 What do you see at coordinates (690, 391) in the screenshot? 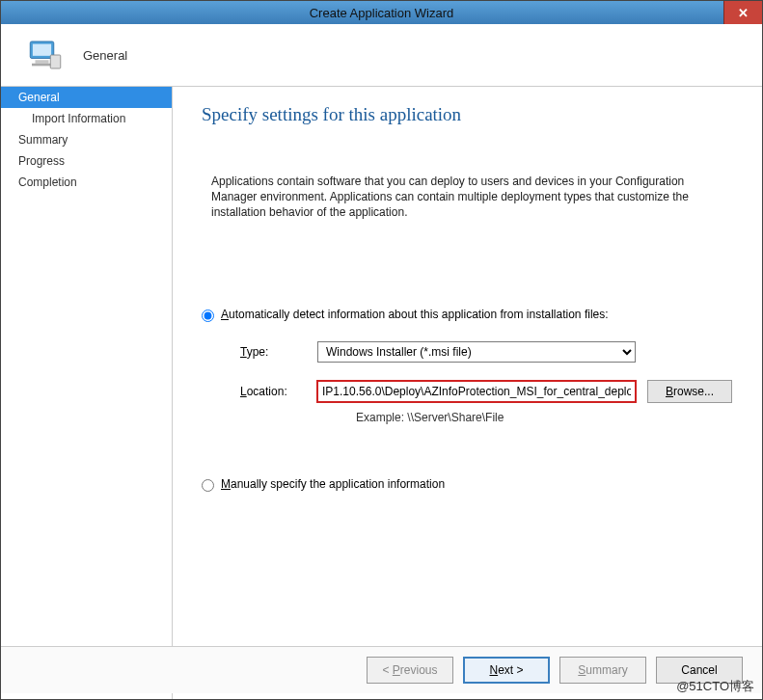
I see `browse-button: Browse...` at bounding box center [690, 391].